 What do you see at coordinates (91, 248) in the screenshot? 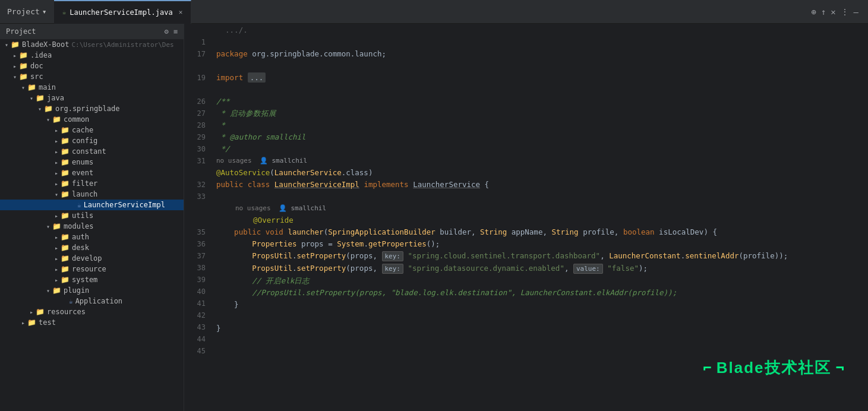
I see `tree-item-desk: 📁 desk` at bounding box center [91, 248].